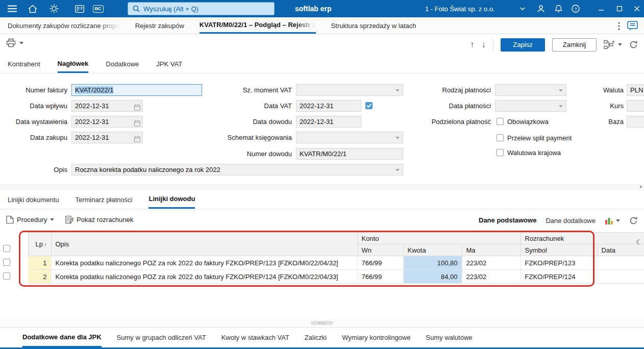 The height and width of the screenshot is (349, 644). What do you see at coordinates (635, 121) in the screenshot?
I see `baza-field` at bounding box center [635, 121].